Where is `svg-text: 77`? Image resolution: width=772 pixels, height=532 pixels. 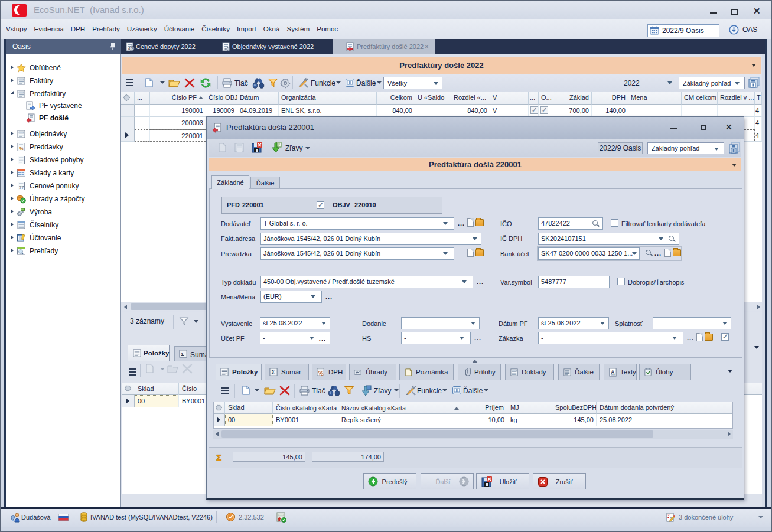 svg-text: 77 is located at coordinates (22, 188).